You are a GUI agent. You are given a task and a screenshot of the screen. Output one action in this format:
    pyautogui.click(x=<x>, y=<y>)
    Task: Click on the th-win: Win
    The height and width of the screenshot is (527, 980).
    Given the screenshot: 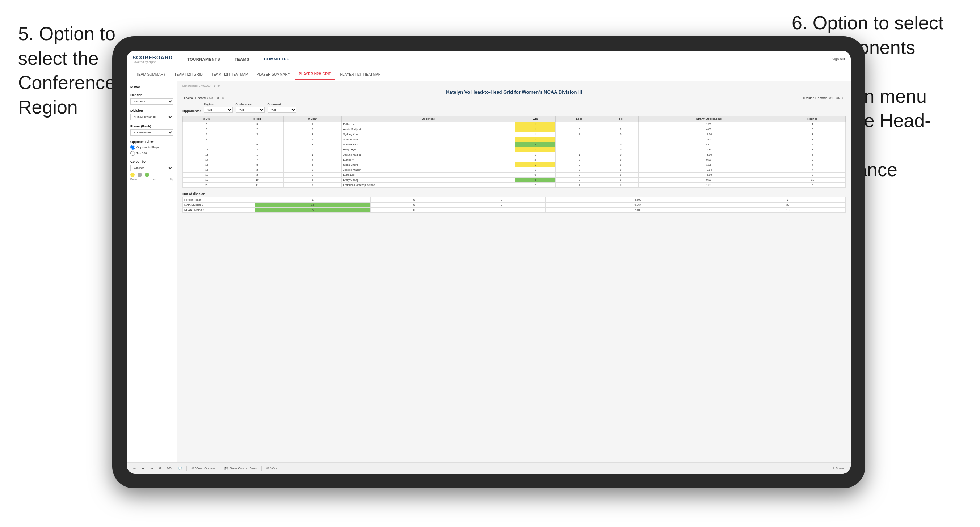 What is the action you would take?
    pyautogui.click(x=535, y=119)
    